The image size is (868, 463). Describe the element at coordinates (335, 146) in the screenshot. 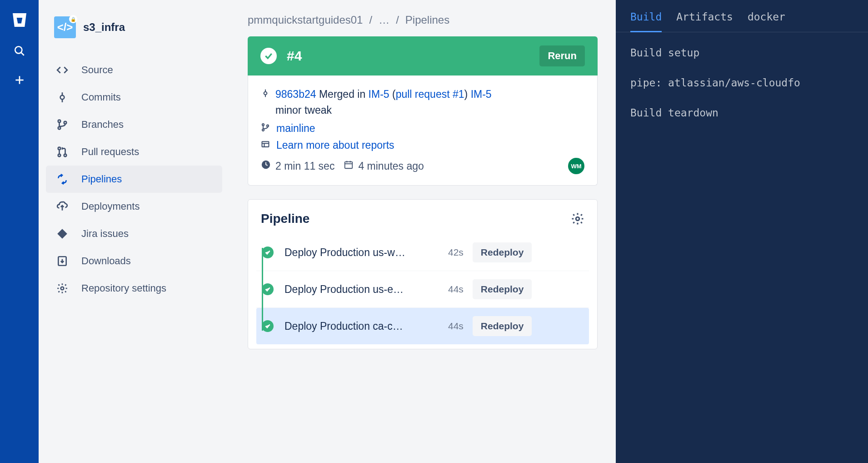

I see `reports-link: Learn more about reports` at that location.